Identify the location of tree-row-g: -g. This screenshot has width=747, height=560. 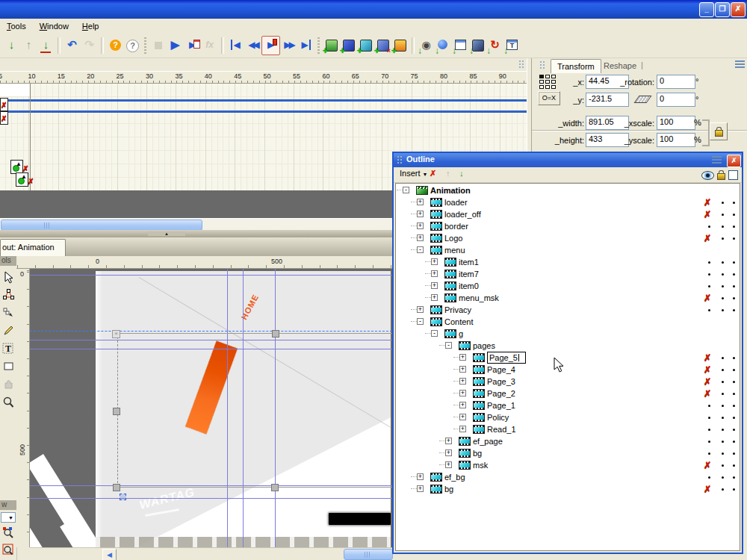
(568, 334).